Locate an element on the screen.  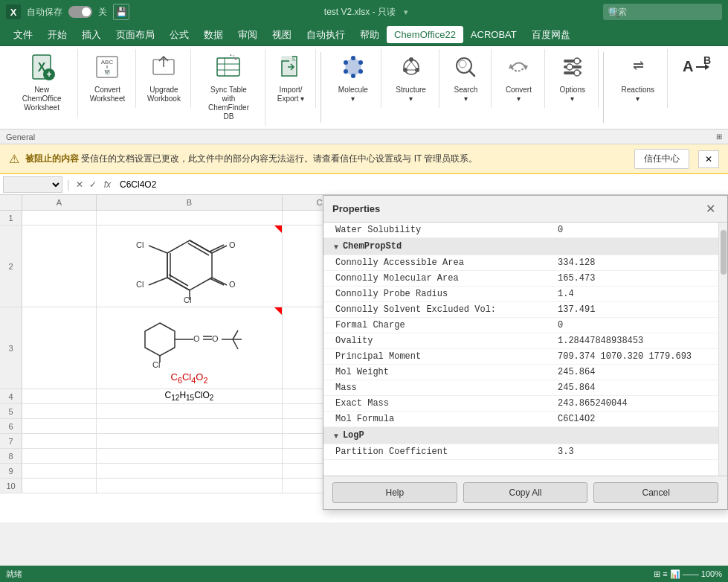
cell-a4 is located at coordinates (59, 397).